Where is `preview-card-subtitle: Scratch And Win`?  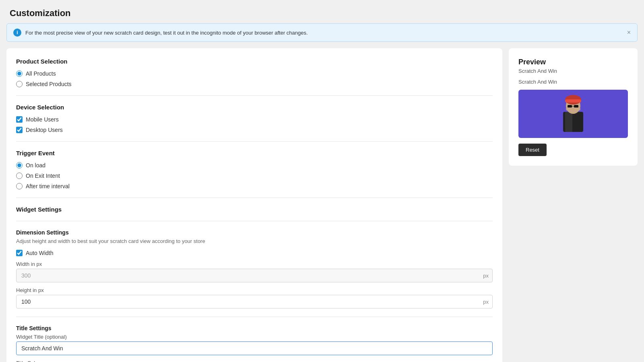
preview-card-subtitle: Scratch And Win is located at coordinates (573, 82).